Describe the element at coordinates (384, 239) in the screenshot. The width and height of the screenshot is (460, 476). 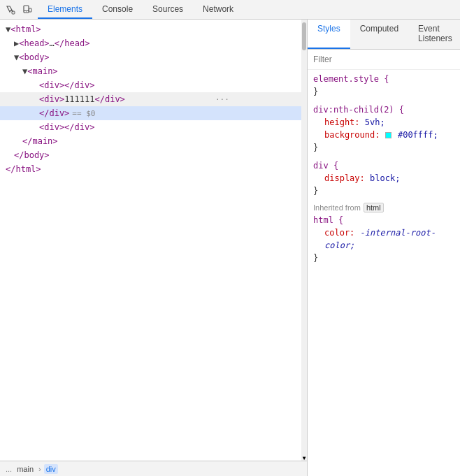
I see `prop-color: color: -internal-root-color;` at that location.